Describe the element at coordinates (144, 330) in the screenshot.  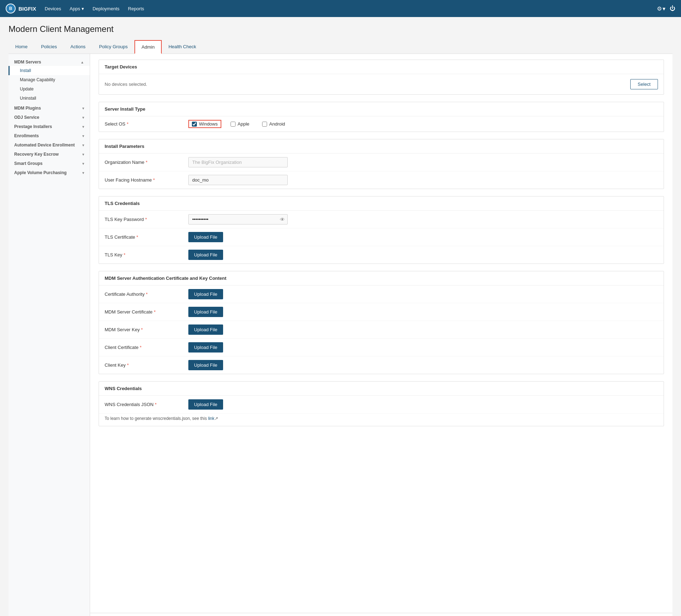
I see `mdm-server-key-label: MDM Server Key *` at that location.